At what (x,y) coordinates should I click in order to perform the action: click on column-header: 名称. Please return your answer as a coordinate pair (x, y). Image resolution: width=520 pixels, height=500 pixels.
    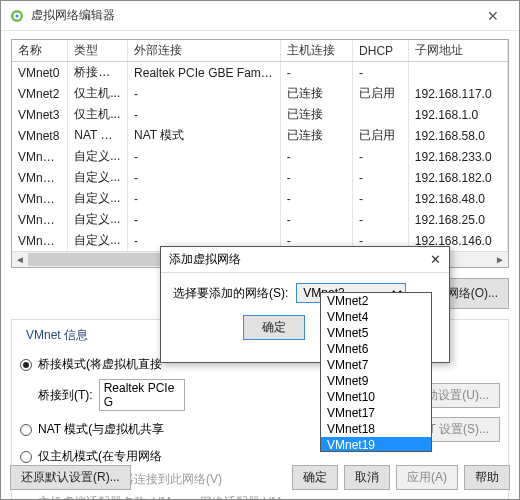
    Looking at the image, I should click on (40, 51).